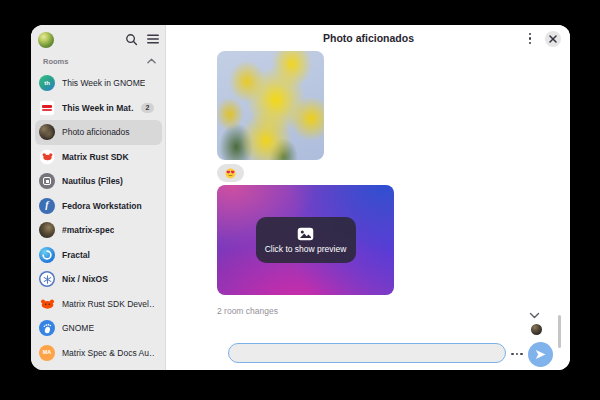  I want to click on nix-icon, so click(47, 279).